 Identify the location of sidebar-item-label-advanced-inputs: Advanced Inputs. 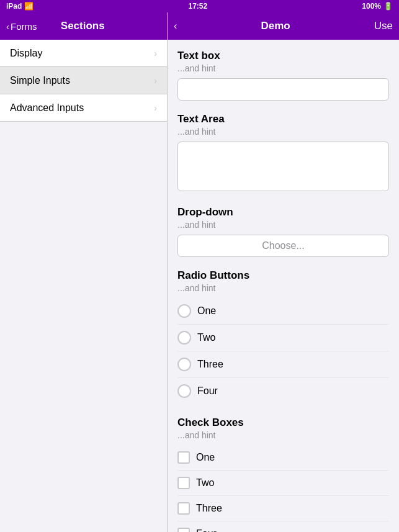
(47, 108).